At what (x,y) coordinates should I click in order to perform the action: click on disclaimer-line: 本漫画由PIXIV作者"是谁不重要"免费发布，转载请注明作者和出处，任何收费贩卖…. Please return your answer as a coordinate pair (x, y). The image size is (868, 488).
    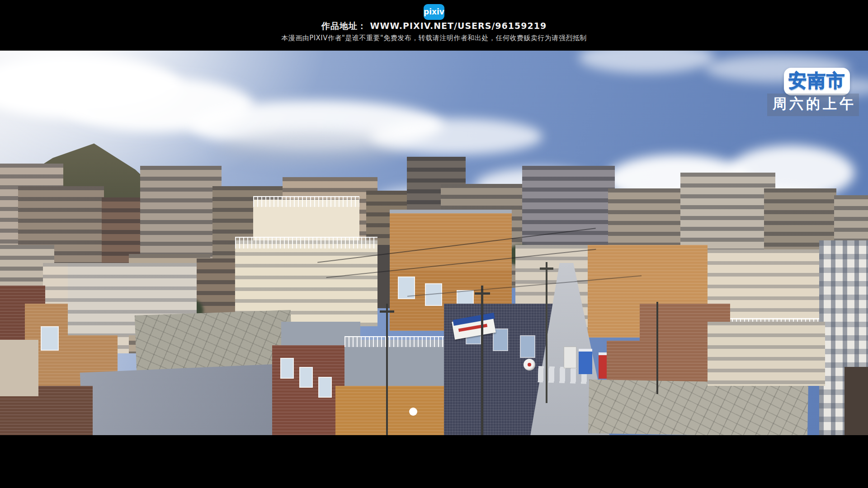
    Looking at the image, I should click on (434, 38).